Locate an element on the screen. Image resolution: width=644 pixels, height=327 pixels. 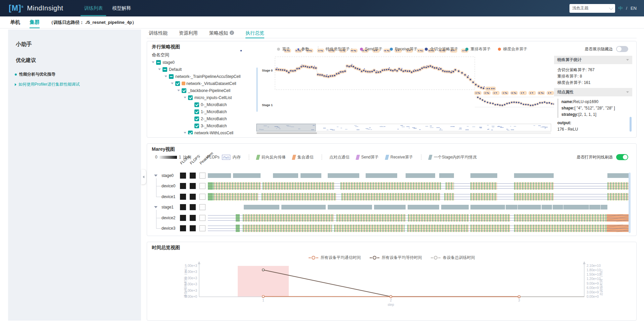
hidden-edge-toggle is located at coordinates (622, 49).